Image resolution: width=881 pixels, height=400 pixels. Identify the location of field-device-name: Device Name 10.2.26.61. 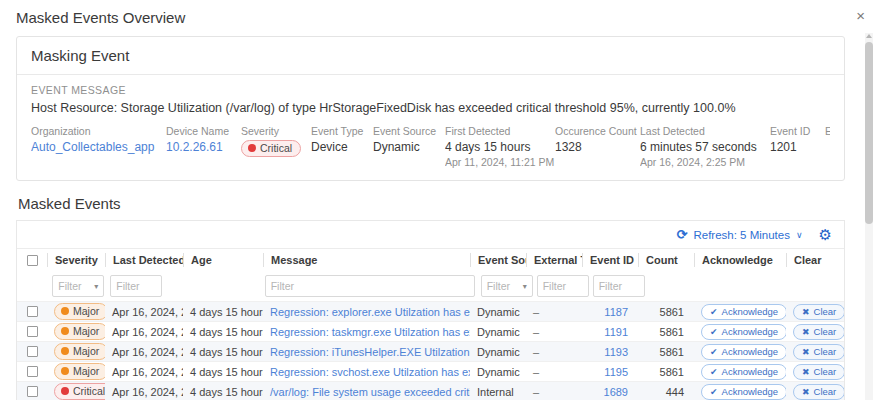
(204, 140).